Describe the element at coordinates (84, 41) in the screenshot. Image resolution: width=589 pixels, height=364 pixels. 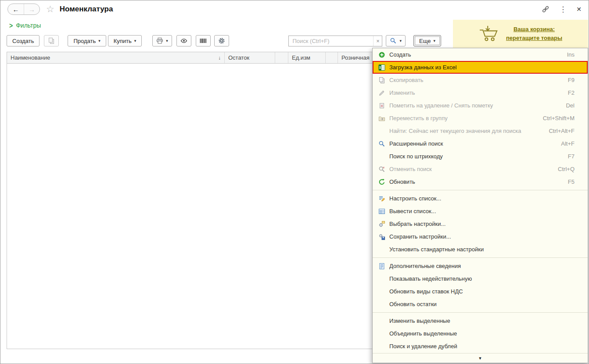
I see `sell-button-label: Продать` at that location.